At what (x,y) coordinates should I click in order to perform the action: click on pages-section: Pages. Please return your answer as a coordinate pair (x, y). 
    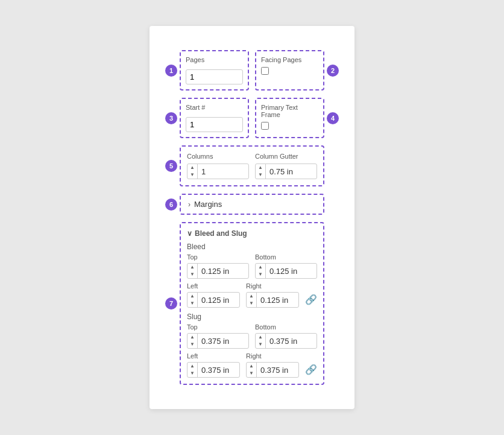
    Looking at the image, I should click on (215, 70).